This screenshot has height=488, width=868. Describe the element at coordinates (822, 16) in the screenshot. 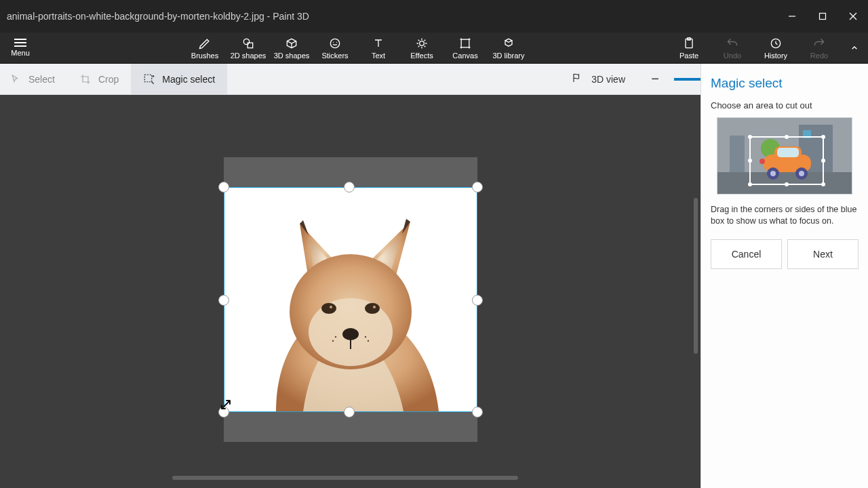

I see `window-controls` at that location.